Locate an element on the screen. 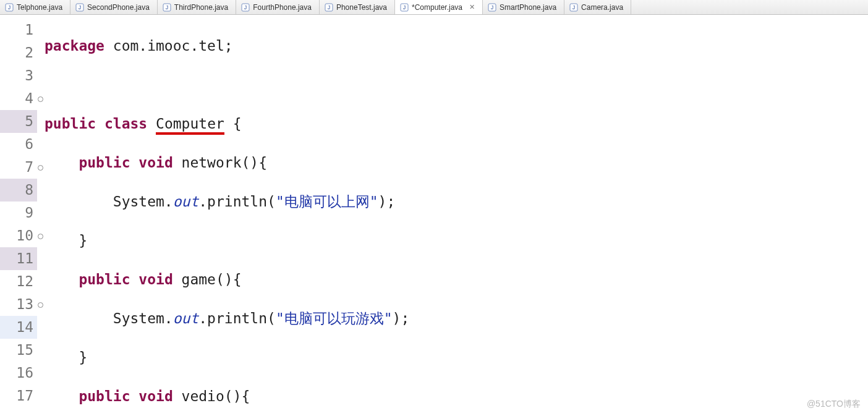 Image resolution: width=868 pixels, height=416 pixels. close-icon: ✕ is located at coordinates (472, 7).